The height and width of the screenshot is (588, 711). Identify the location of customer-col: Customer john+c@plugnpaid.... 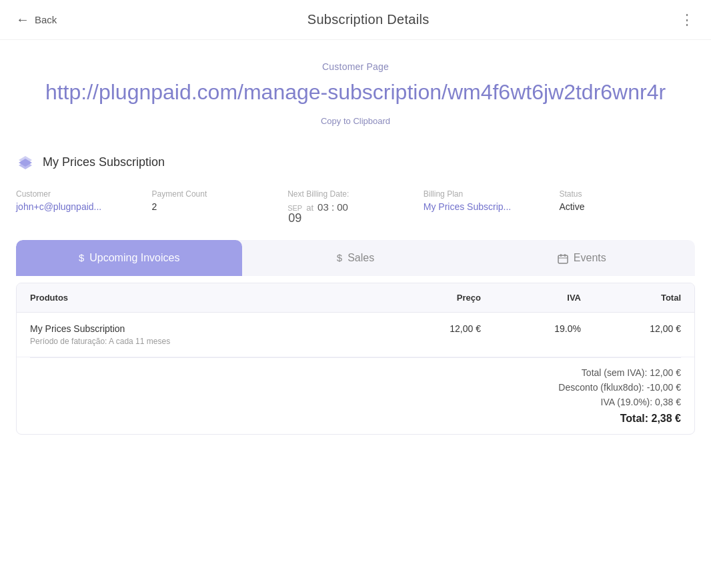
(84, 201).